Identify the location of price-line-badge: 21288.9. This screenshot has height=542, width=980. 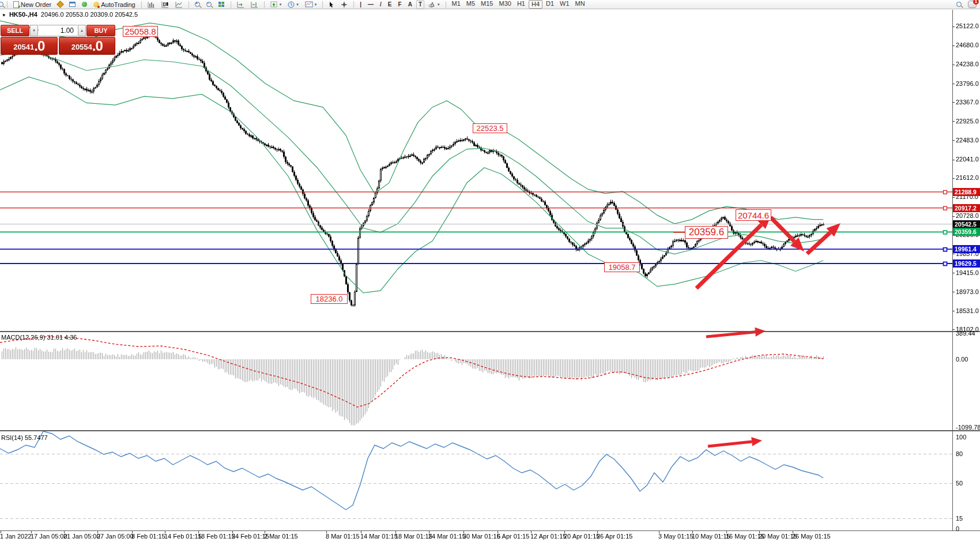
(966, 192).